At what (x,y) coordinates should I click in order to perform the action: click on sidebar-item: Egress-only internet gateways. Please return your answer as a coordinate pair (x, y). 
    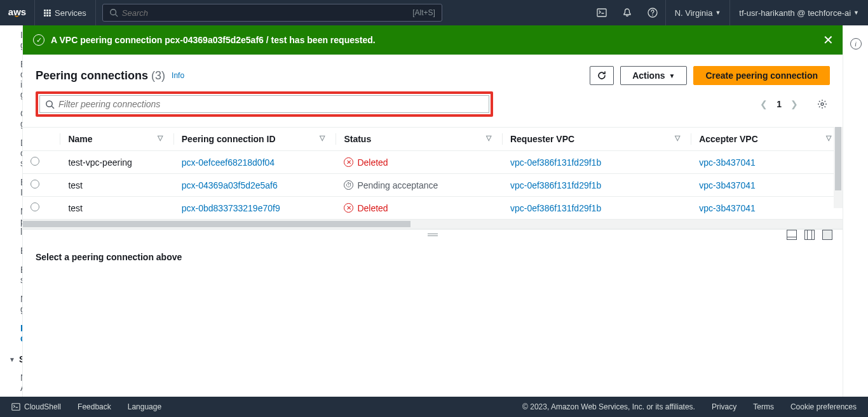
    Looking at the image, I should click on (11, 79).